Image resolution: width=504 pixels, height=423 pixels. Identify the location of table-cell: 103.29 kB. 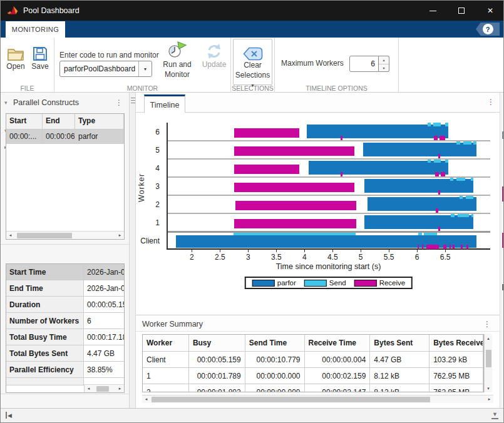
(456, 359).